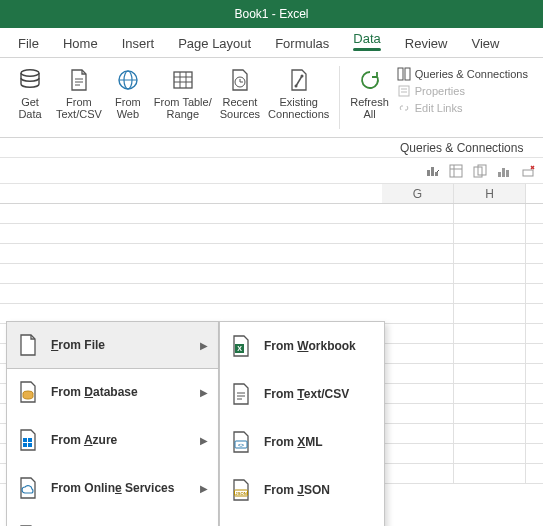 The height and width of the screenshot is (526, 543). I want to click on properties-icon, so click(404, 91).